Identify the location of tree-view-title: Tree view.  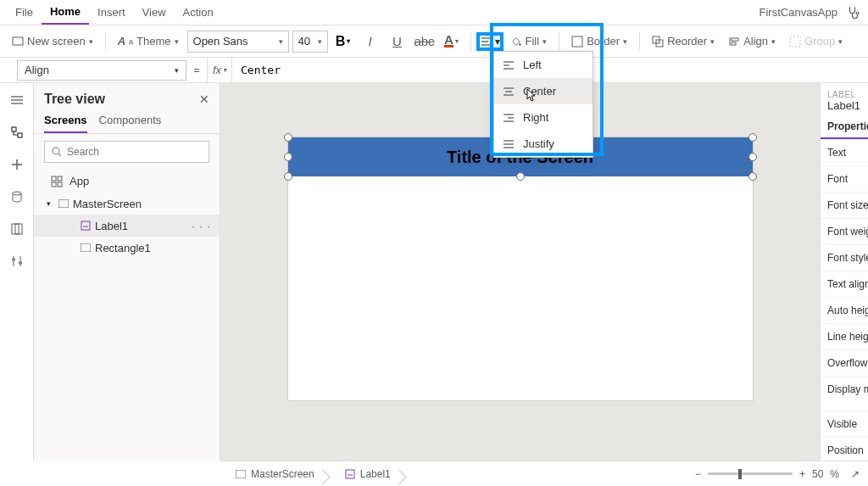
(75, 99).